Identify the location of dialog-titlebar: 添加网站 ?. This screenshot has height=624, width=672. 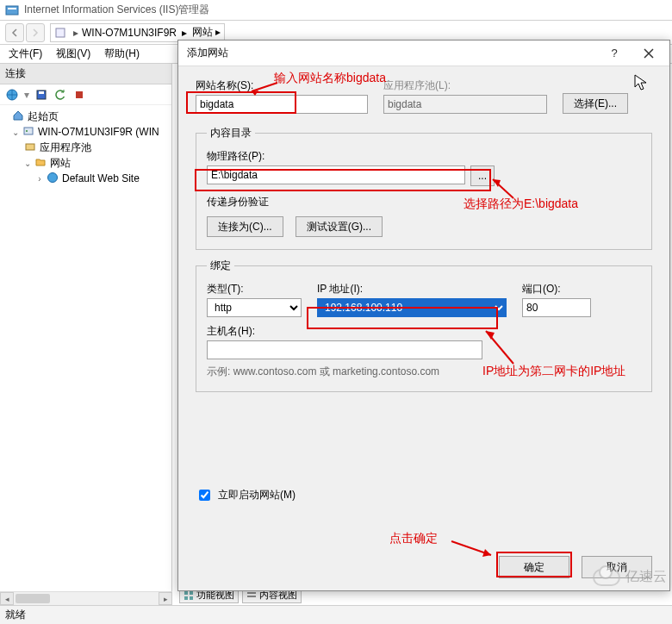
(424, 53).